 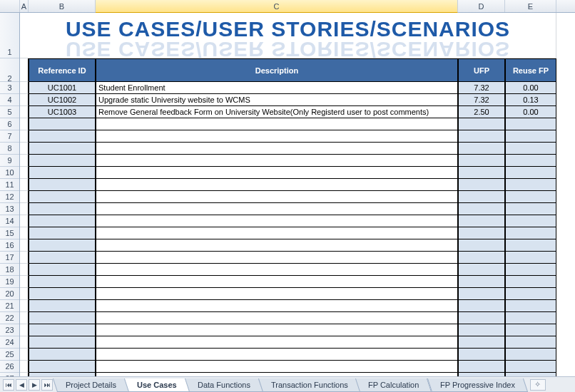 I want to click on sheet-tab: Use Cases, so click(x=157, y=385).